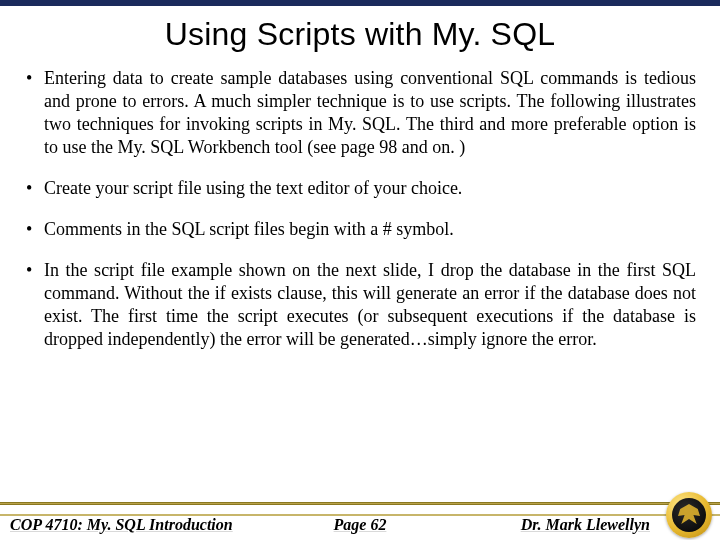 This screenshot has width=720, height=540. What do you see at coordinates (689, 515) in the screenshot?
I see `logo-outer-circle` at bounding box center [689, 515].